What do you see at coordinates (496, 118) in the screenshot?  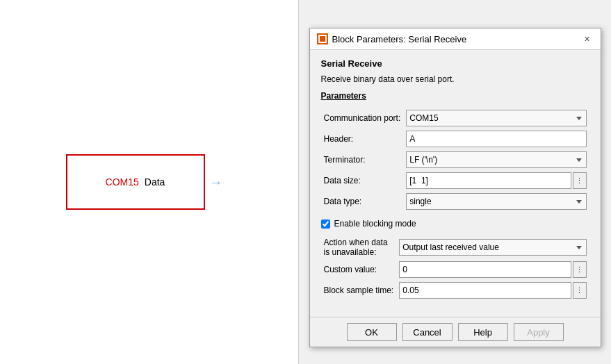 I see `comm-port-select: COM15` at bounding box center [496, 118].